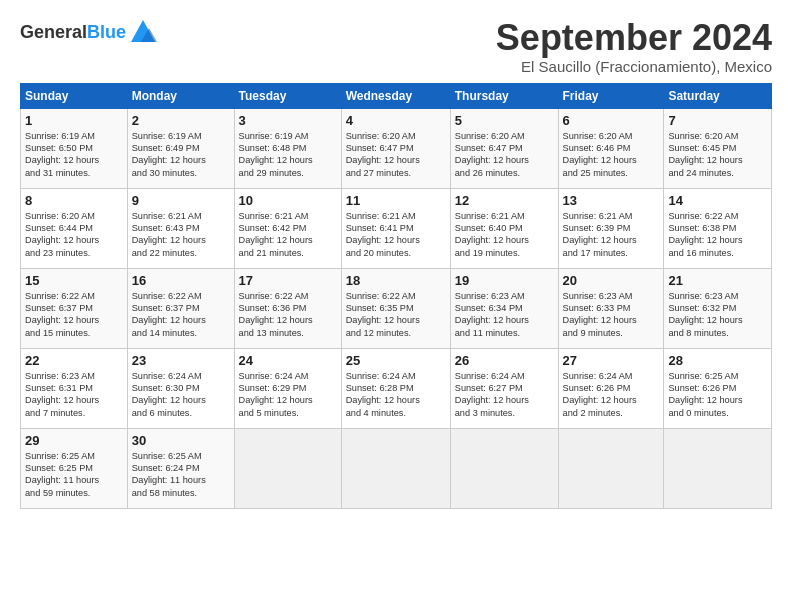  I want to click on table-row: 10Sunrise: 6:21 AMSunset: 6:42 PMDayligh…, so click(288, 228).